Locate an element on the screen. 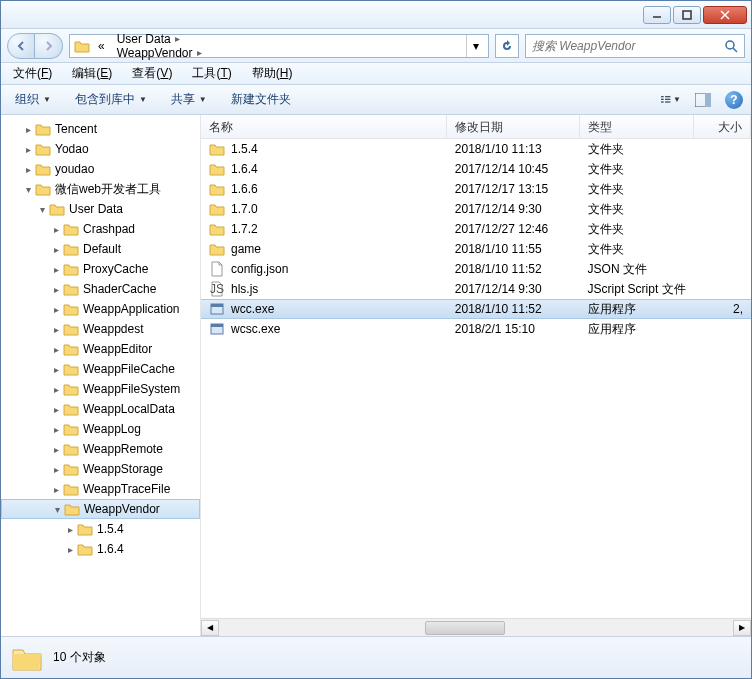  view-button: ▼ is located at coordinates (671, 100).